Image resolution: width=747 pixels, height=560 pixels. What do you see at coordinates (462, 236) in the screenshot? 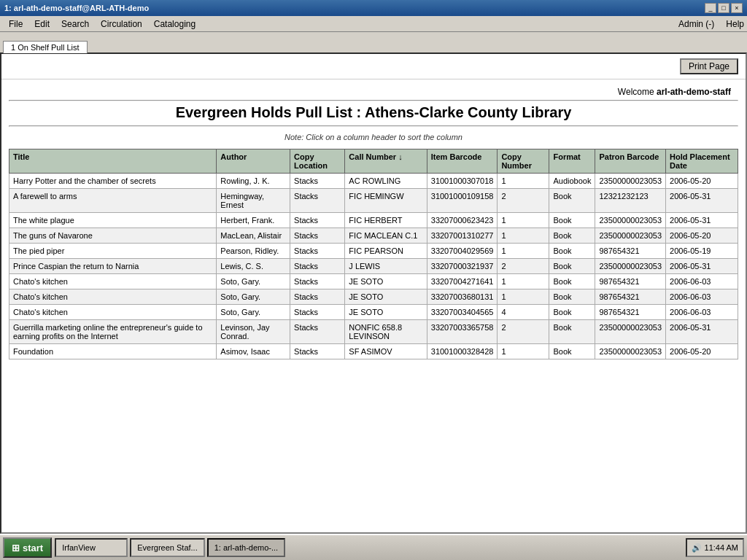
I see `cell-4: 33207001310277` at bounding box center [462, 236].